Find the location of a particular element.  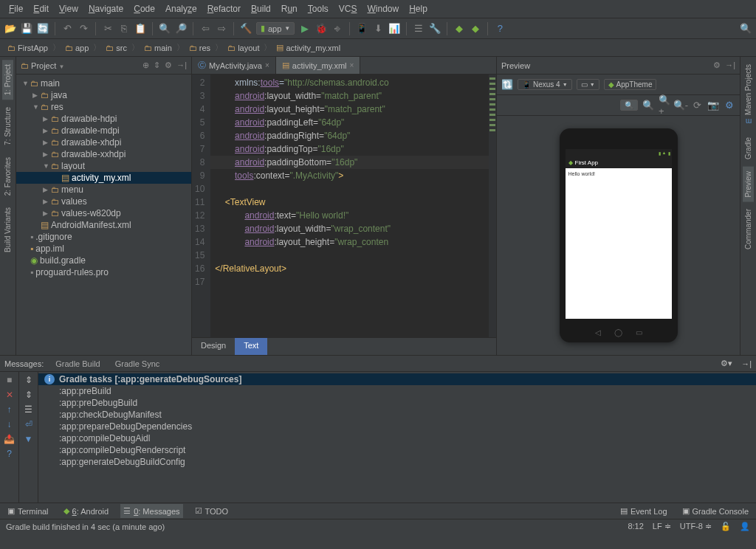

tree-values: ▶🗀values is located at coordinates (103, 201).